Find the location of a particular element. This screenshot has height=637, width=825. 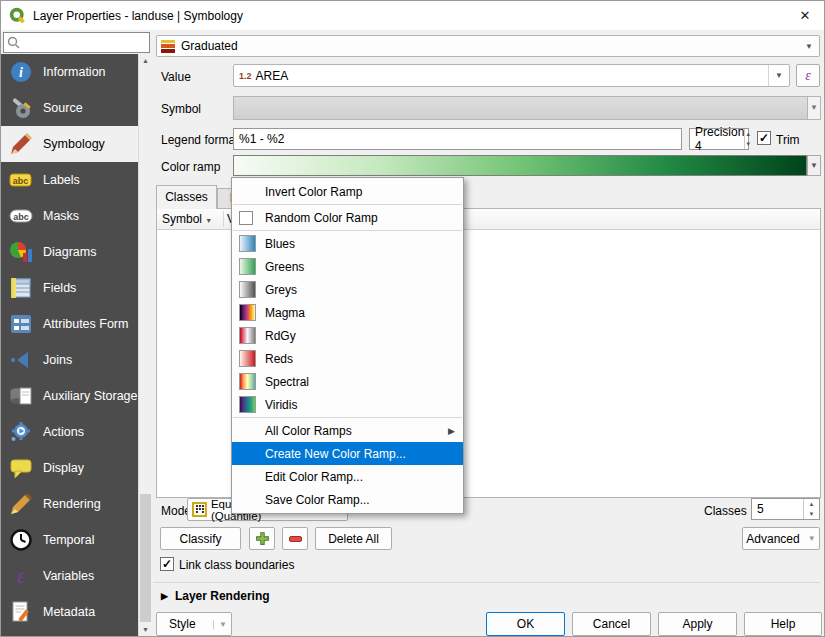

ok-button: OK is located at coordinates (526, 624).